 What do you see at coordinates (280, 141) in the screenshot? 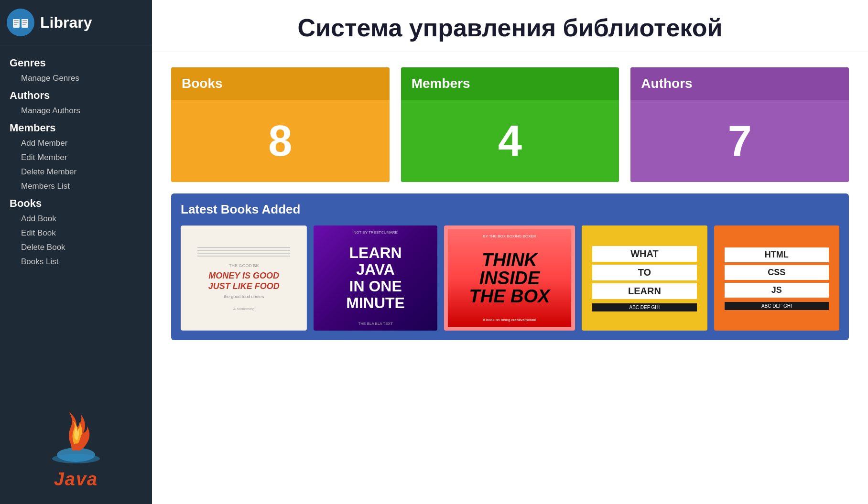
I see `stat-books-value: 8` at bounding box center [280, 141].